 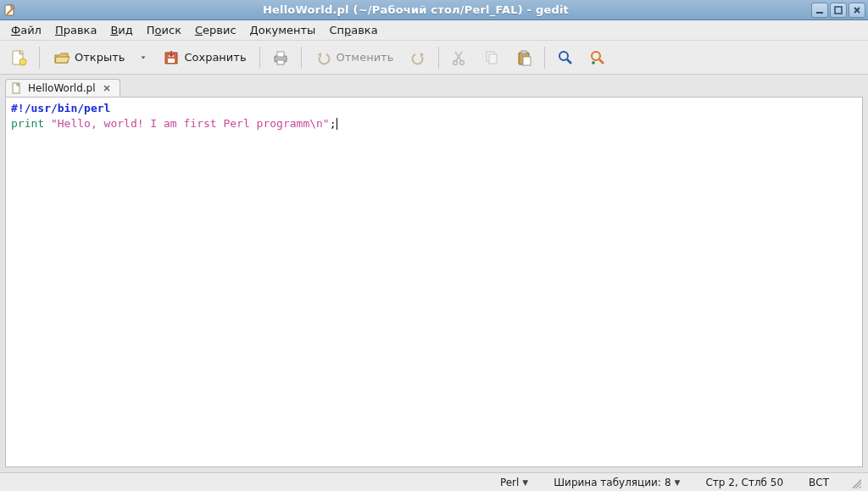 I want to click on find-replace-button, so click(x=598, y=58).